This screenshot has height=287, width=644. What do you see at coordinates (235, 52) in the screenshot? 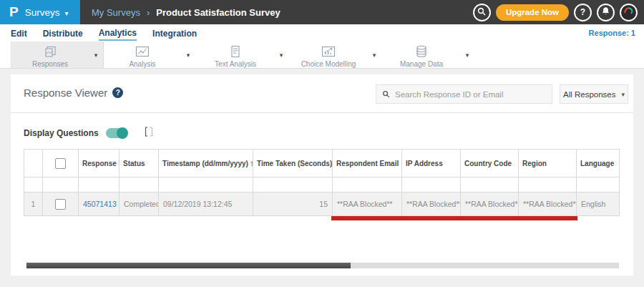
I see `text-document-icon` at bounding box center [235, 52].